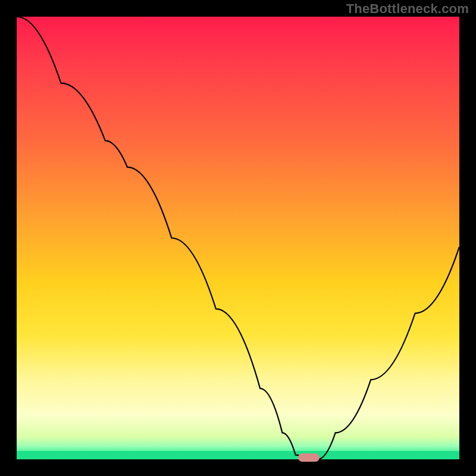  What do you see at coordinates (309, 458) in the screenshot?
I see `minimum-marker` at bounding box center [309, 458].